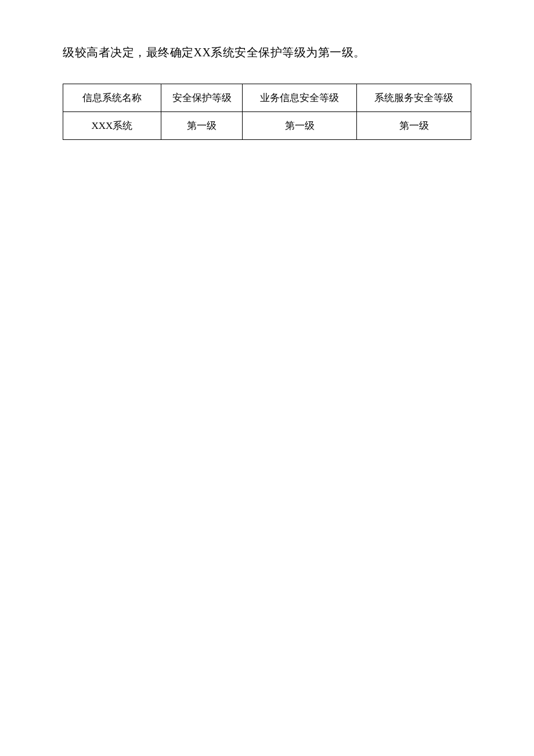 Image resolution: width=534 pixels, height=756 pixels. Describe the element at coordinates (202, 126) in the screenshot. I see `cell-protection-level: 第一级` at that location.